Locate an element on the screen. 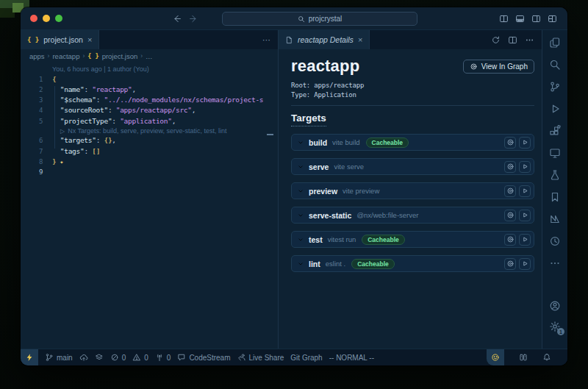 The width and height of the screenshot is (588, 389). activity-item-bookmarks is located at coordinates (555, 197).